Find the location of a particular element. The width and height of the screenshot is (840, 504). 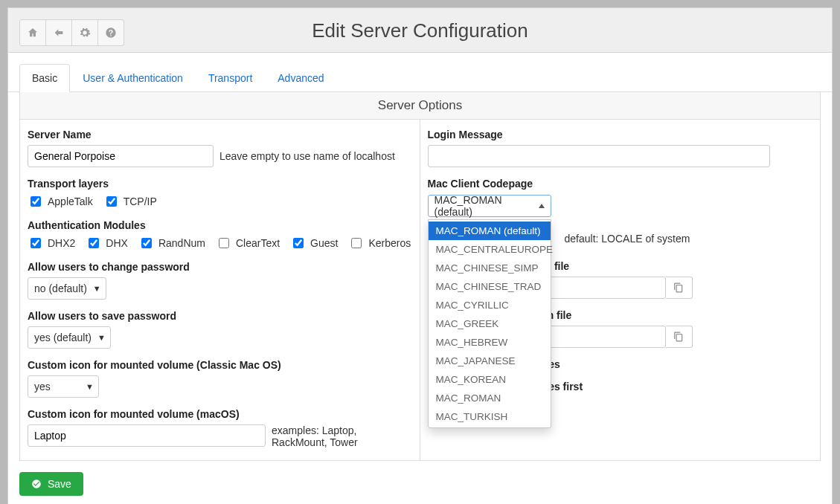

codepage-option: MAC_KOREAN is located at coordinates (490, 379).